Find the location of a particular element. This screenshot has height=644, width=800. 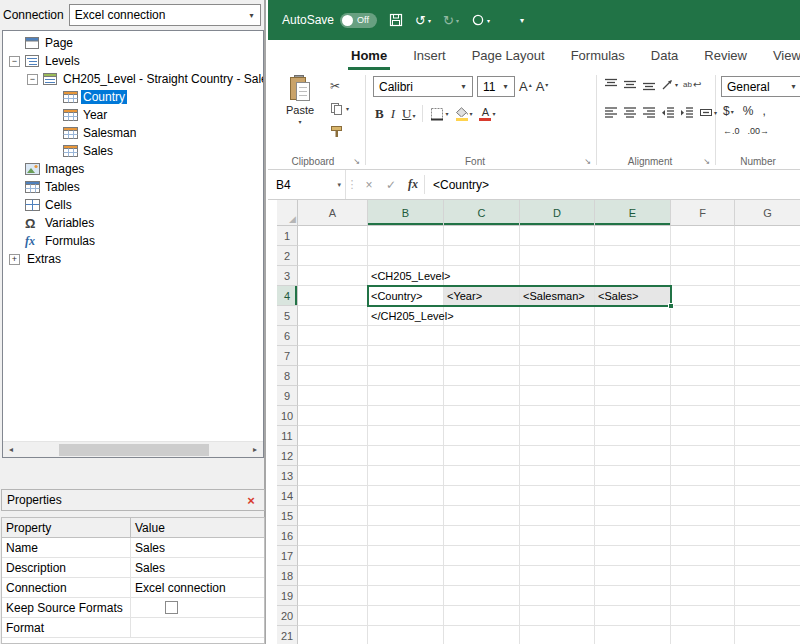

cell-A5 is located at coordinates (333, 316).